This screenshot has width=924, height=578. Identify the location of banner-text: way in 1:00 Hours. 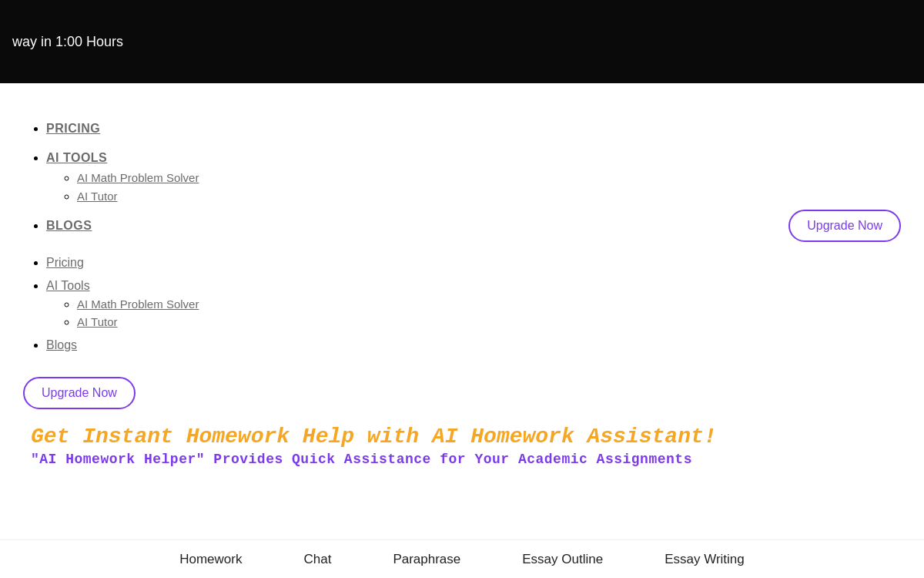
(68, 42).